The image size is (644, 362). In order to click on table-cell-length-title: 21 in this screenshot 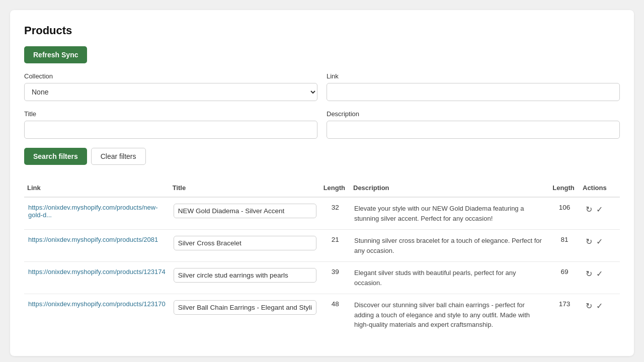, I will do `click(335, 246)`.